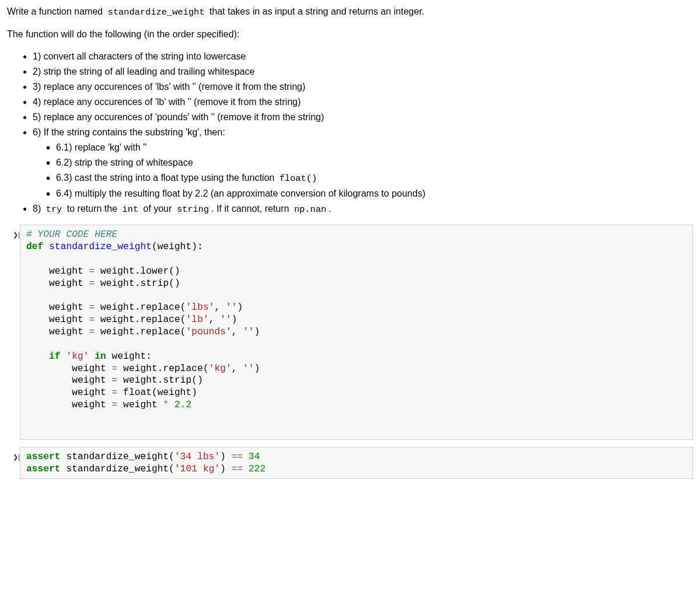  What do you see at coordinates (350, 463) in the screenshot?
I see `code-cell-2: assert standardize_weight('34 lbs') == 3…` at bounding box center [350, 463].